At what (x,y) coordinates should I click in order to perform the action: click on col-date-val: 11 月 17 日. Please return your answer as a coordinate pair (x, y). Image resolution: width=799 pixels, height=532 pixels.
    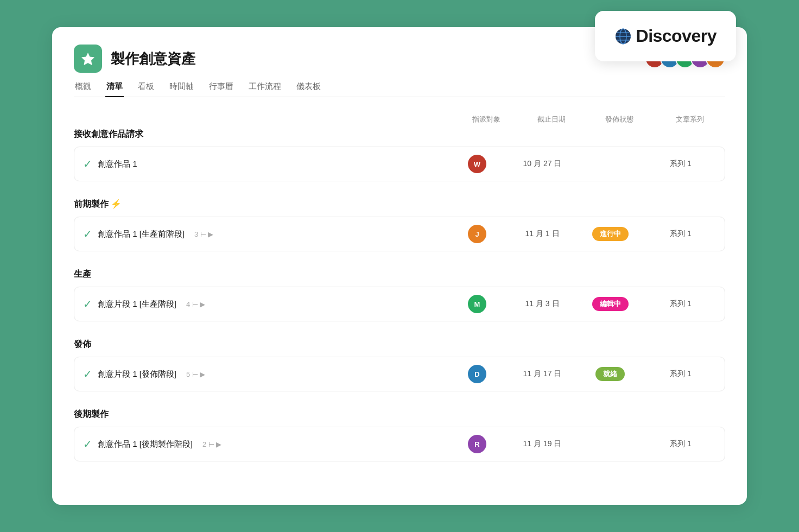
    Looking at the image, I should click on (542, 374).